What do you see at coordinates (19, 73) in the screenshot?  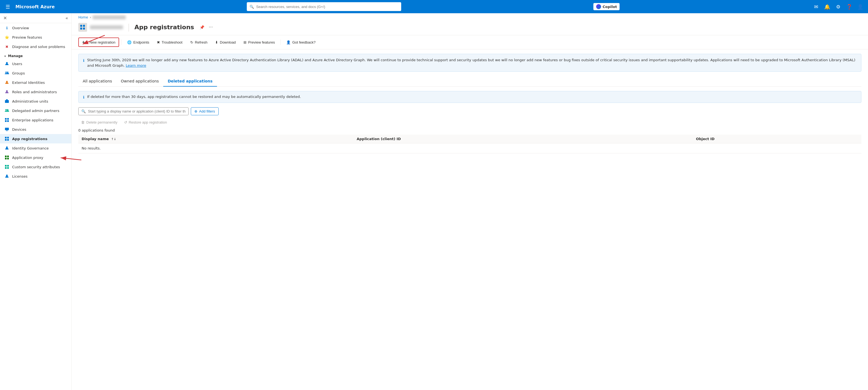 I see `sidebar-groups-label: Groups` at bounding box center [19, 73].